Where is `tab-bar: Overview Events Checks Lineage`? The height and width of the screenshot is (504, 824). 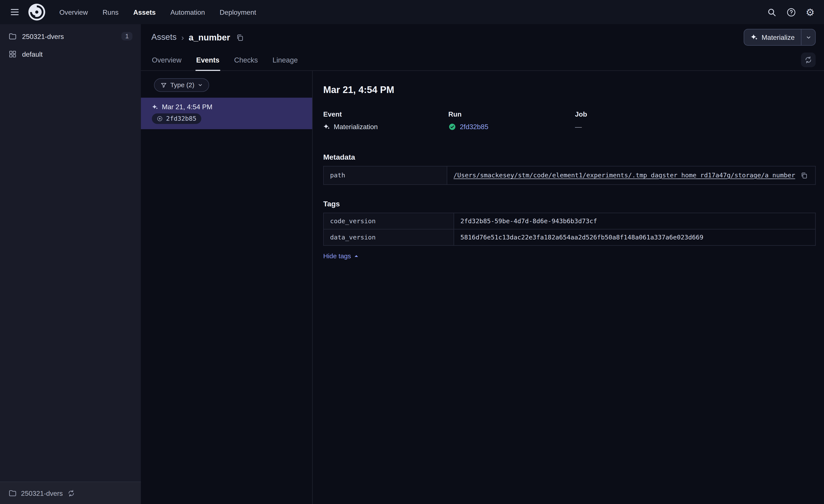 tab-bar: Overview Events Checks Lineage is located at coordinates (482, 61).